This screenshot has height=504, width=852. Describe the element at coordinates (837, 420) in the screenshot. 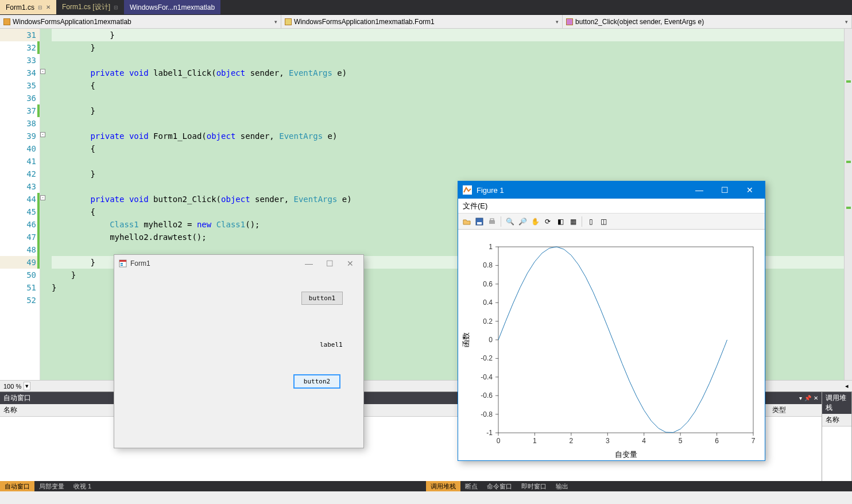

I see `callstack-columns: 名称` at that location.